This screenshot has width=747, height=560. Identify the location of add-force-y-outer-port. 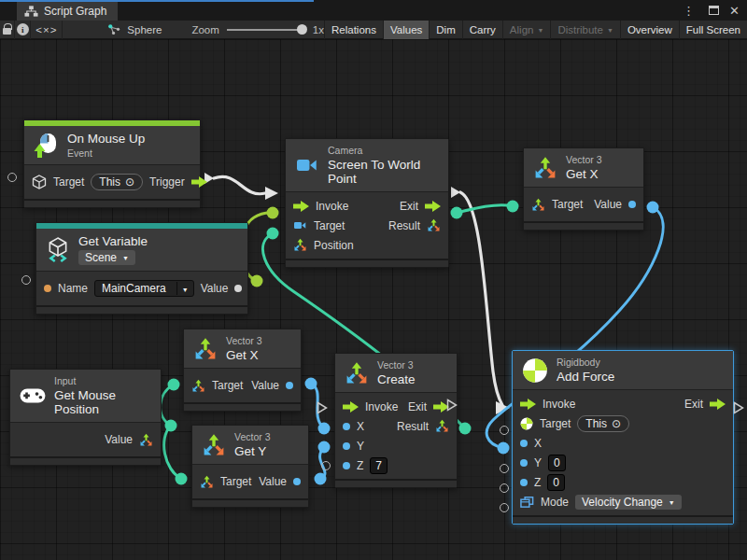
(504, 469).